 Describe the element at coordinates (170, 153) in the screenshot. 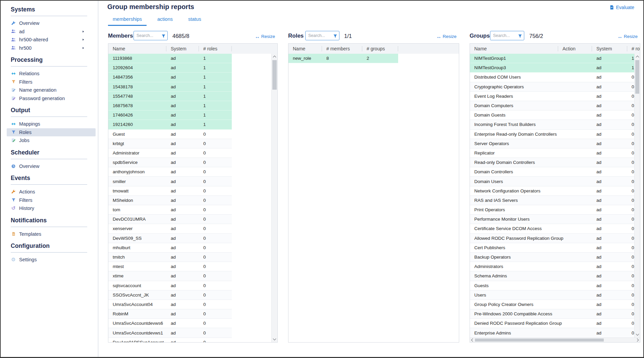

I see `member-row: Administratorad0` at that location.